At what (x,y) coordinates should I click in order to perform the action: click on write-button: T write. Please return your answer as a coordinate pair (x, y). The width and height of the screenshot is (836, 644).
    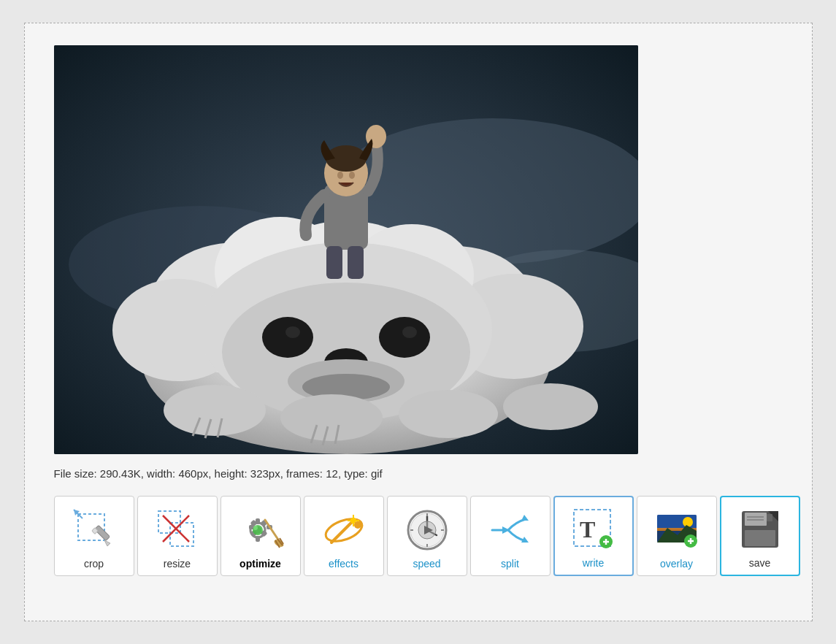
    Looking at the image, I should click on (594, 536).